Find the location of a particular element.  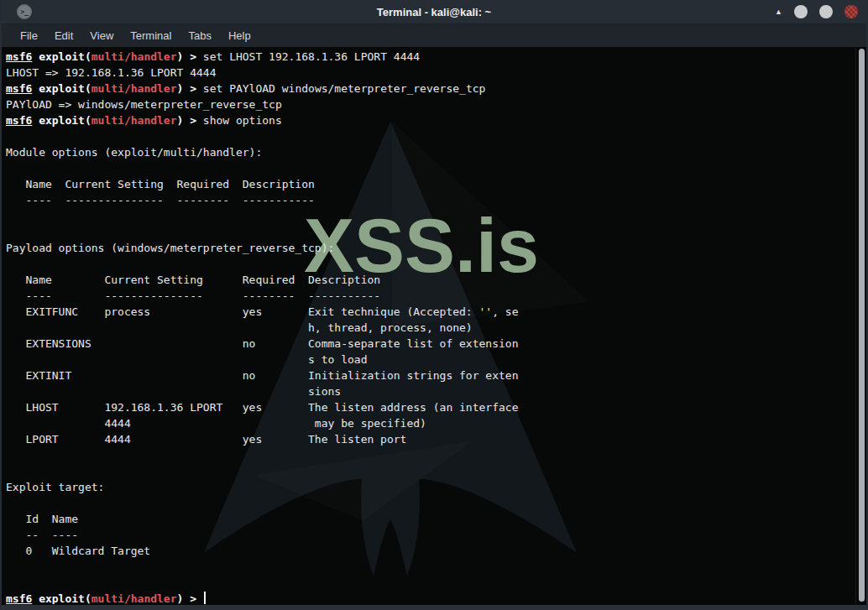

terminal-output-line: LHOST => 192.168.1.36 LPORT 4444 is located at coordinates (437, 72).